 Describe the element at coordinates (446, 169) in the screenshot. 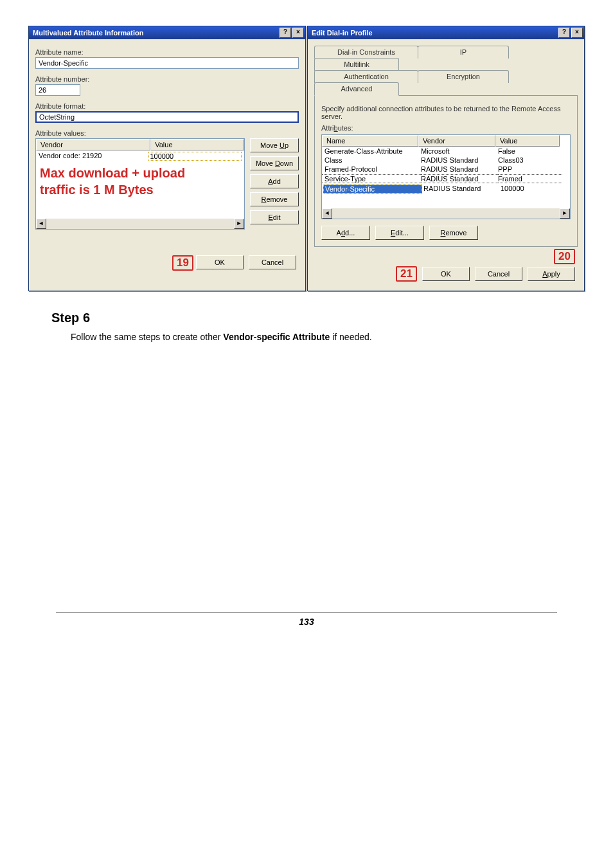

I see `table-row: Framed-ProtocolRADIUS StandardPPP` at that location.